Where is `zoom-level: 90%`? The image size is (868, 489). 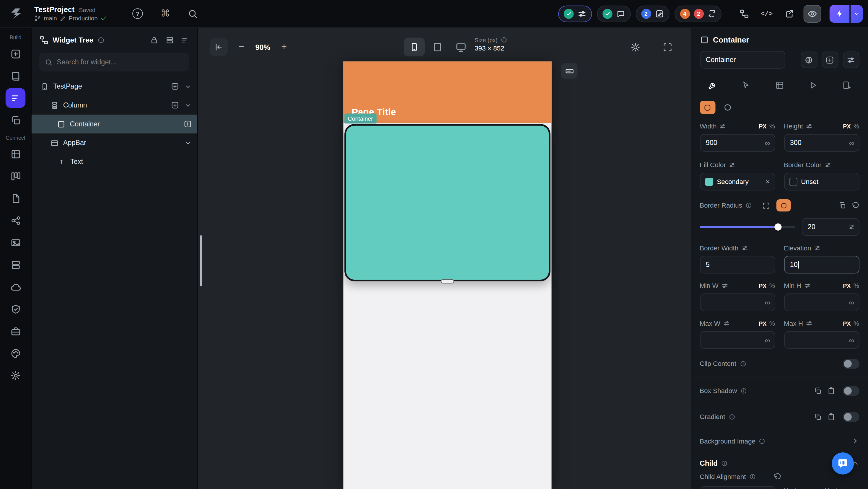 zoom-level: 90% is located at coordinates (263, 47).